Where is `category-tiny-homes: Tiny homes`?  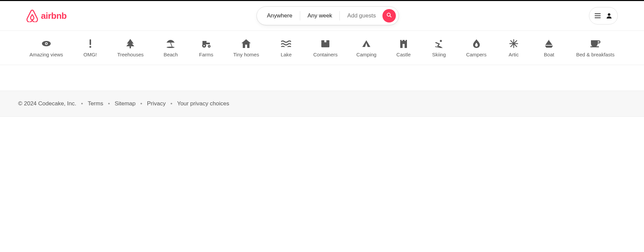 category-tiny-homes: Tiny homes is located at coordinates (246, 48).